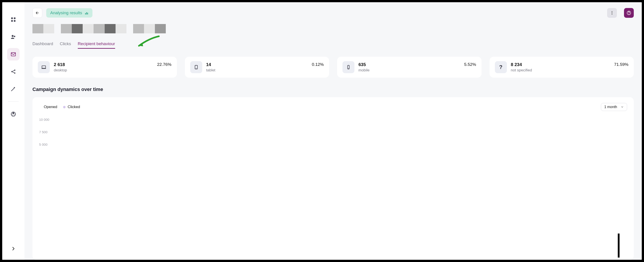  I want to click on ball-icon, so click(14, 114).